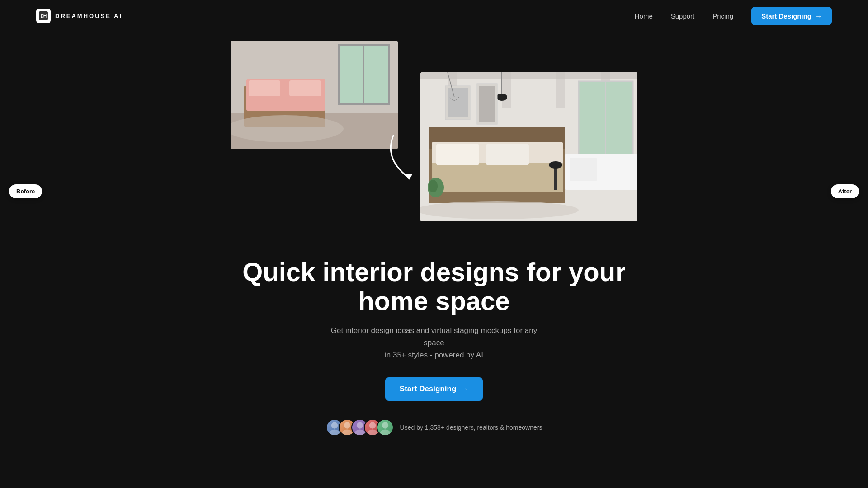 This screenshot has width=868, height=488. Describe the element at coordinates (733, 16) in the screenshot. I see `nav-links: Home Support Pricing Start Designing →` at that location.